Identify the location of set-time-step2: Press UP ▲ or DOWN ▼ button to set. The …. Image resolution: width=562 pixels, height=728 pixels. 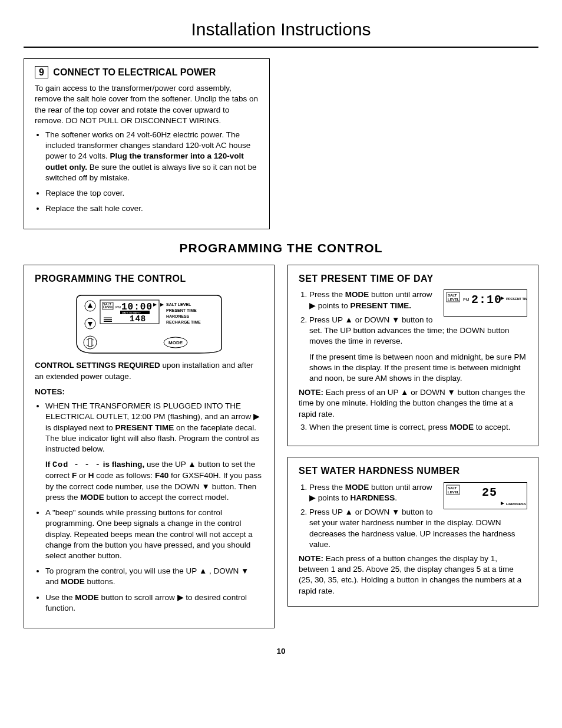
(418, 349).